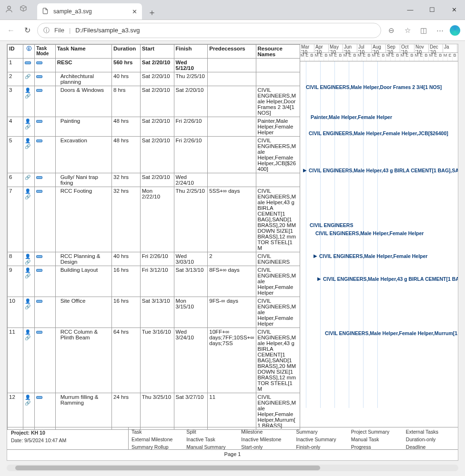  Describe the element at coordinates (232, 259) in the screenshot. I see `cell-predecessors: 2` at that location.